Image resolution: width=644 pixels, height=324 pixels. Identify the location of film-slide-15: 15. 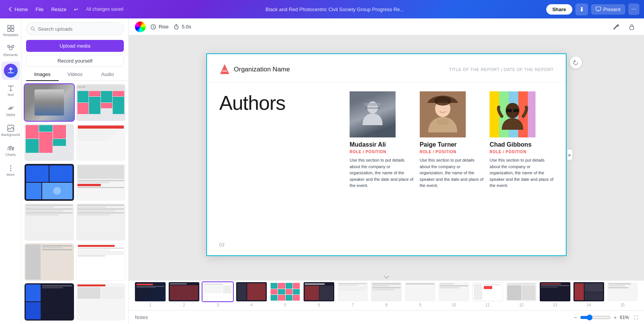
(623, 295).